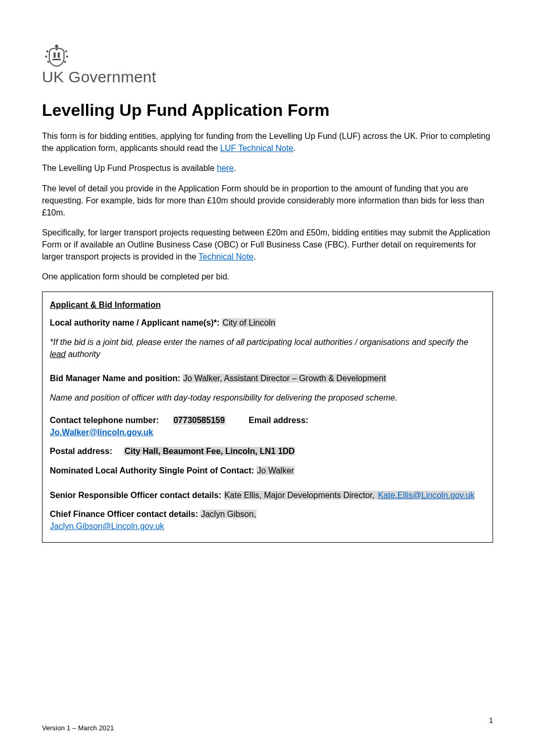  What do you see at coordinates (259, 342) in the screenshot?
I see `joint-bid-note-pre: *If the bid is a joint bid, please enter…` at bounding box center [259, 342].